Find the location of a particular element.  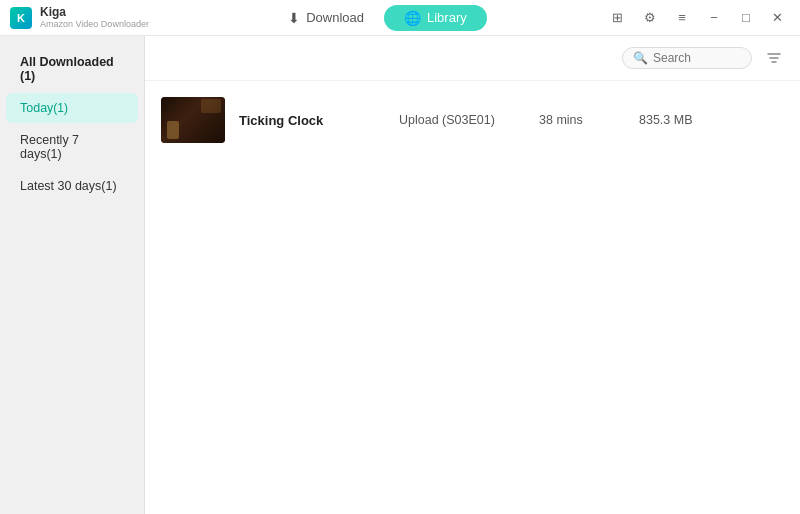

library-tab-icon: 🌐 is located at coordinates (412, 18).